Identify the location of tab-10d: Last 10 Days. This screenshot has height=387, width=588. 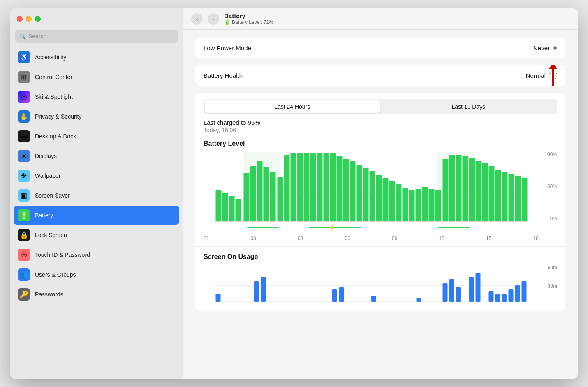
(469, 107).